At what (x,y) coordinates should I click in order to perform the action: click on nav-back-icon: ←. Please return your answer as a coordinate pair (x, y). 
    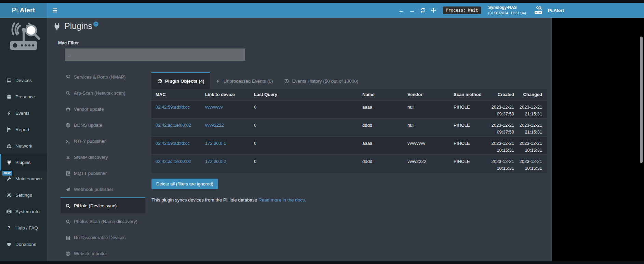
    Looking at the image, I should click on (401, 10).